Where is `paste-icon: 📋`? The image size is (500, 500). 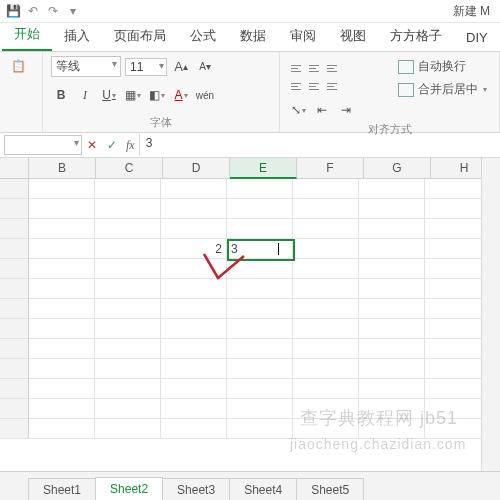
paste-icon: 📋 is located at coordinates (18, 66).